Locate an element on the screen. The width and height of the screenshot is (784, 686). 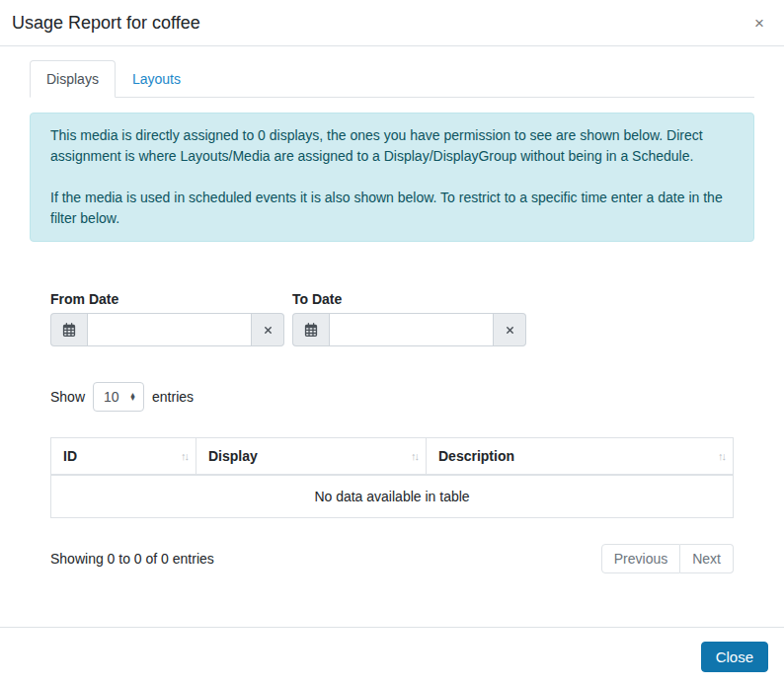
stepper-arrows-icon: ▲ ▼ is located at coordinates (132, 397).